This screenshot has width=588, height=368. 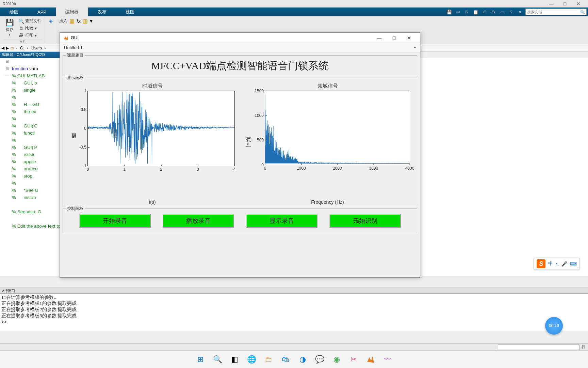 I want to click on gui-file-tab: Untitled 1 ▾, so click(x=240, y=48).